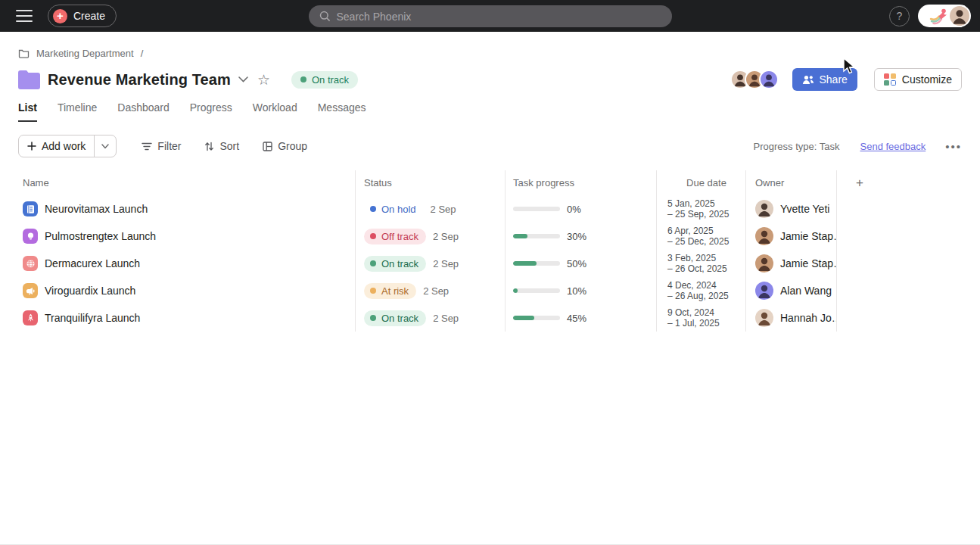  Describe the element at coordinates (754, 79) in the screenshot. I see `member-avatars` at that location.